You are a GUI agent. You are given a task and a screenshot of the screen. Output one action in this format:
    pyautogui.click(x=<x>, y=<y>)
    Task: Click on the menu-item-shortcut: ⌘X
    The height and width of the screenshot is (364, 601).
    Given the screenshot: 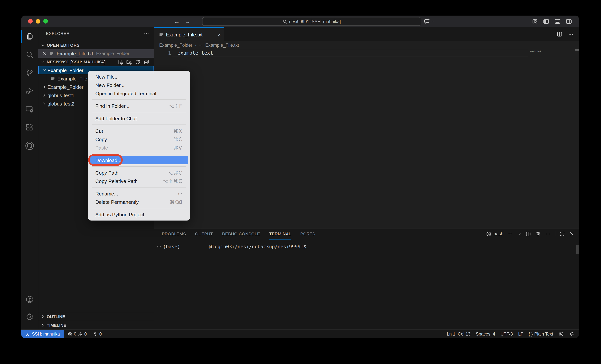 What is the action you would take?
    pyautogui.click(x=178, y=131)
    